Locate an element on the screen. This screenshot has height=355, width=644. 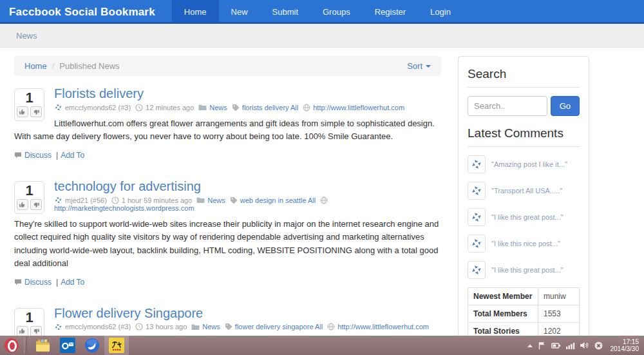
story-tags-link: web design in seattle All is located at coordinates (278, 200).